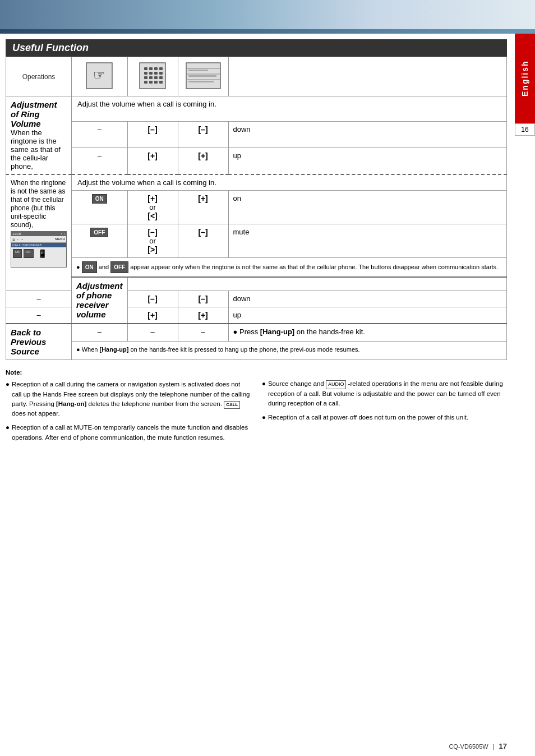 This screenshot has width=535, height=756. What do you see at coordinates (39, 233) in the screenshot?
I see `ring-volume-other-label-cell: When the ringtone is not the same as tha…` at bounding box center [39, 233].